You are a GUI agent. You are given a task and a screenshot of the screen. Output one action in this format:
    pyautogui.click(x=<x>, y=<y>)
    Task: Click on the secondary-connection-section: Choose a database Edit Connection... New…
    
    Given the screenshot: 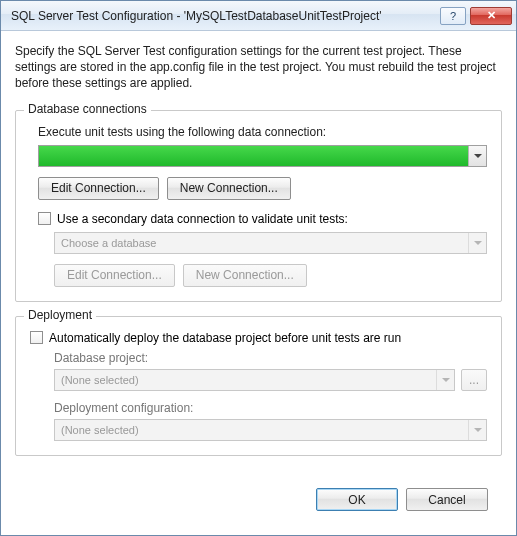 What is the action you would take?
    pyautogui.click(x=270, y=260)
    